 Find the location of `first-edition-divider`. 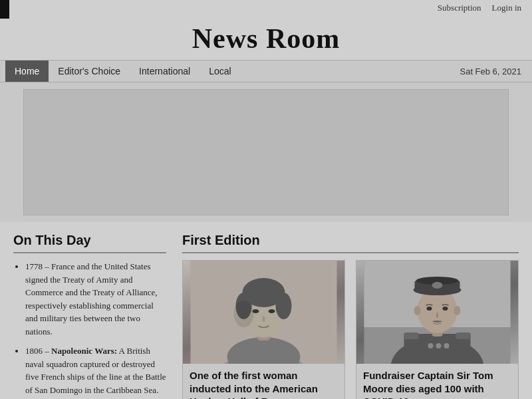

first-edition-divider is located at coordinates (350, 253).